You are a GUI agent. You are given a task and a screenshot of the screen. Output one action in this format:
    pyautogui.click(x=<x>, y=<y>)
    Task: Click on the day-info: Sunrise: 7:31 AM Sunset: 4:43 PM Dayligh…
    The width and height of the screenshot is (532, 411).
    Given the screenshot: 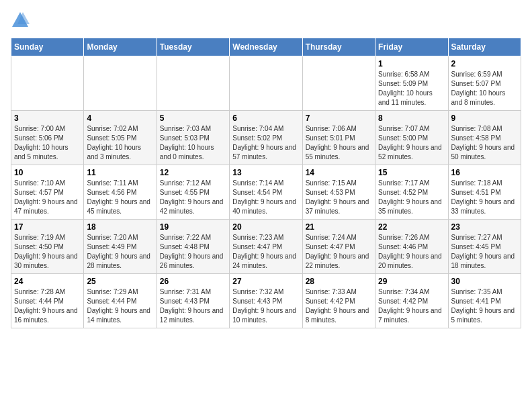 What is the action you would take?
    pyautogui.click(x=193, y=306)
    